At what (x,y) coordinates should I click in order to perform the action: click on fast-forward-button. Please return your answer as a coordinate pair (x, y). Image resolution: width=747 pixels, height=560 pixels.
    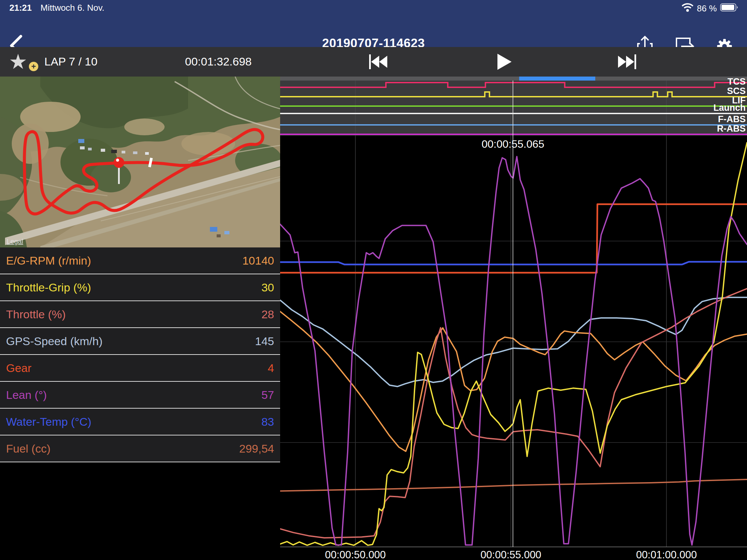
    Looking at the image, I should click on (628, 62).